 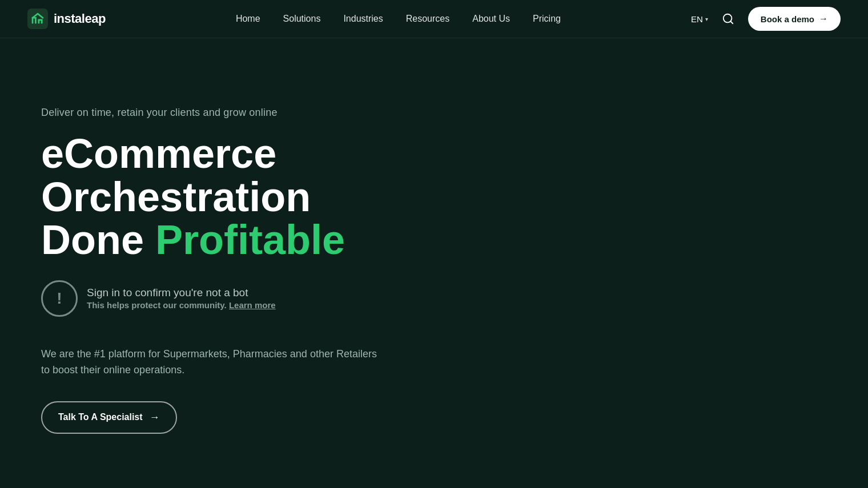 I want to click on hero-tagline: Deliver on time, retain your clients and…, so click(x=257, y=113).